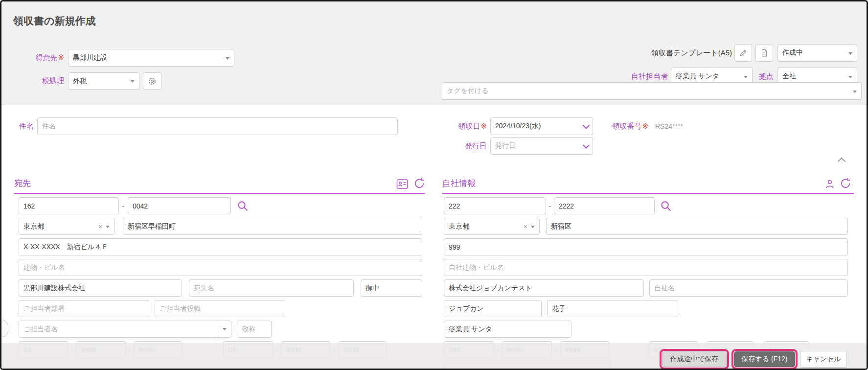 The height and width of the screenshot is (370, 868). What do you see at coordinates (764, 53) in the screenshot?
I see `template-preview-button` at bounding box center [764, 53].